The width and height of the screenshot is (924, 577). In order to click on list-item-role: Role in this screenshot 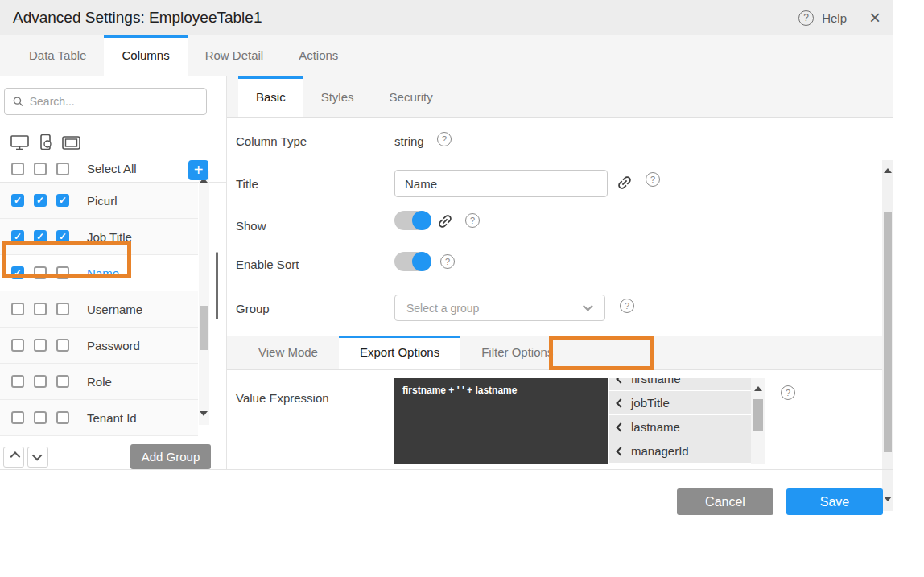, I will do `click(99, 381)`.